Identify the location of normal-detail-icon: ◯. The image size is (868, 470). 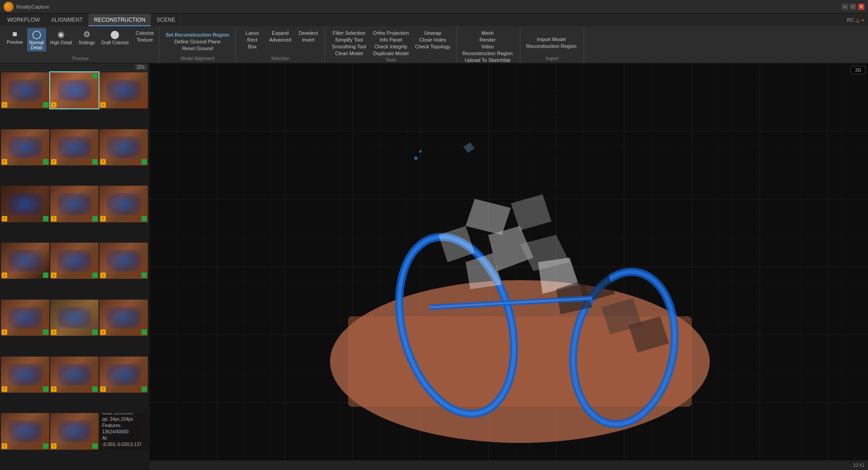
(37, 34).